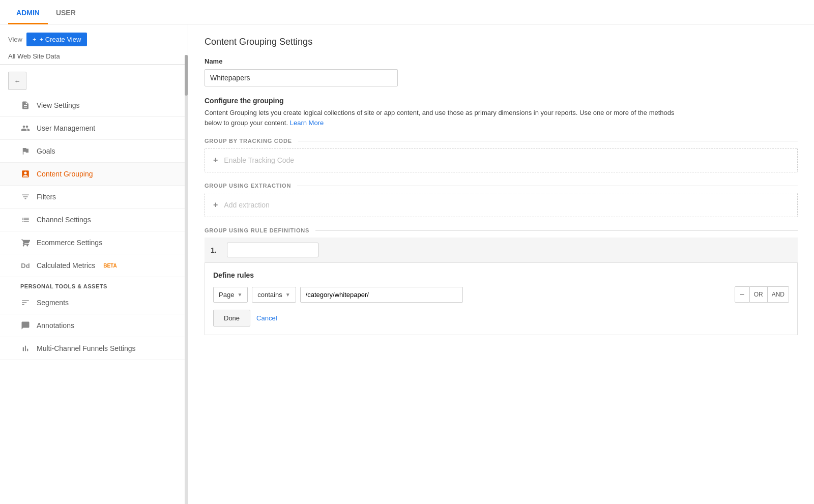  What do you see at coordinates (25, 174) in the screenshot?
I see `content-grouping-icon` at bounding box center [25, 174].